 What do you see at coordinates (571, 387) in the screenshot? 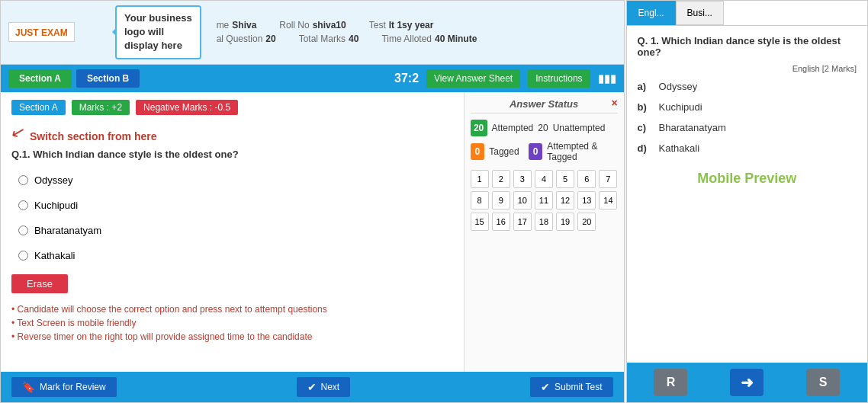
I see `submit-test-button: ✔ Submit Test` at bounding box center [571, 387].